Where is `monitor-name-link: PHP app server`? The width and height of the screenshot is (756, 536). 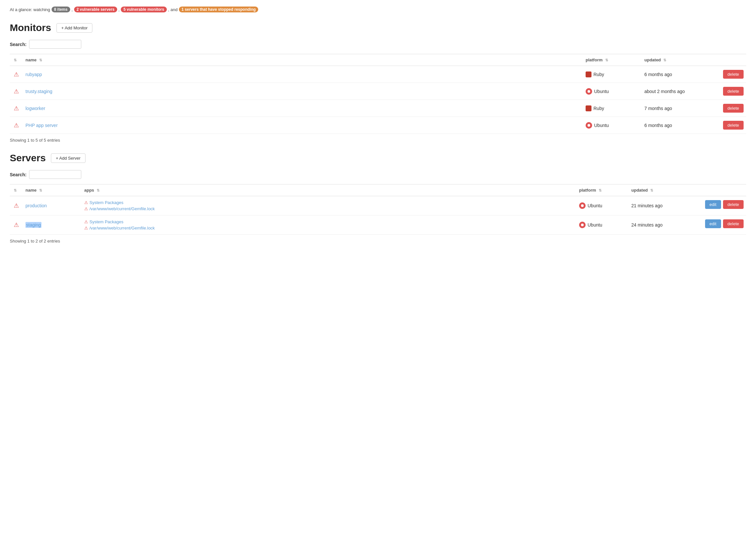 monitor-name-link: PHP app server is located at coordinates (42, 125).